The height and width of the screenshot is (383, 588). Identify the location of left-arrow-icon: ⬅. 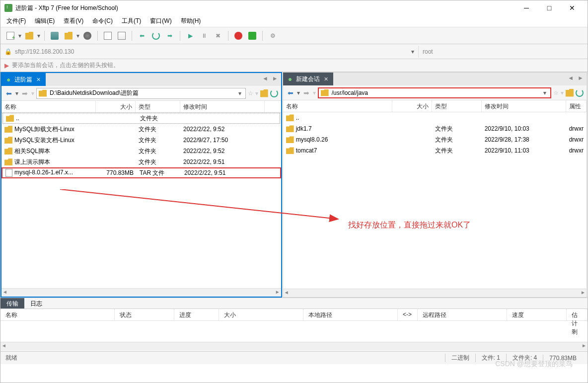
(142, 36).